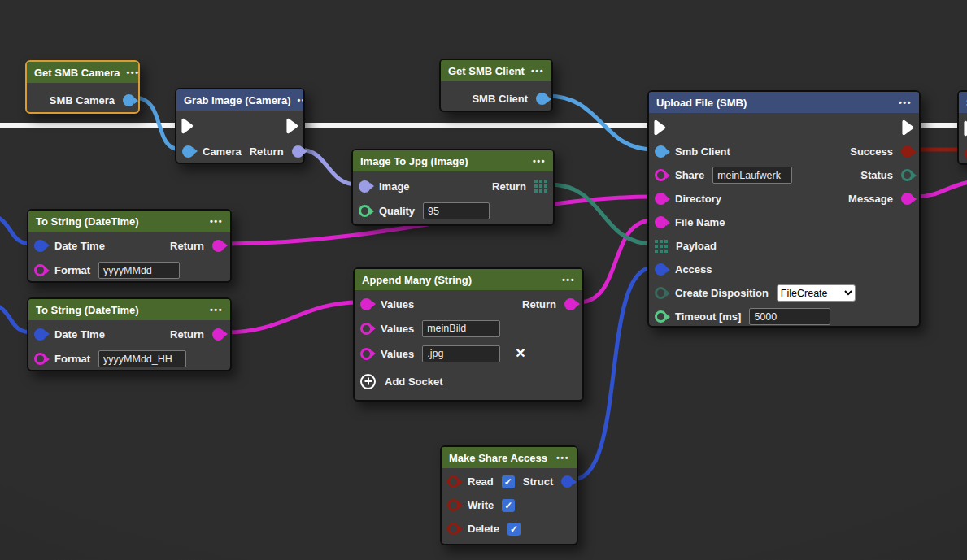 Image resolution: width=967 pixels, height=560 pixels. What do you see at coordinates (601, 215) in the screenshot?
I see `wire-jpg-to-payload` at bounding box center [601, 215].